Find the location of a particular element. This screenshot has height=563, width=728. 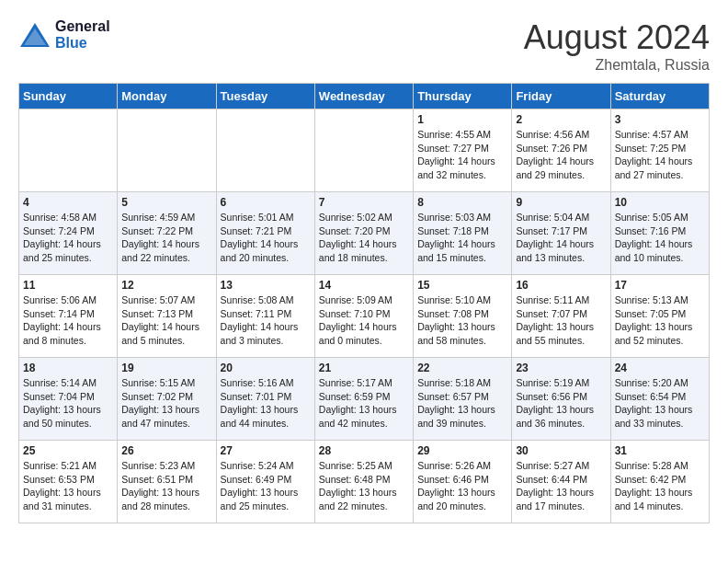

day-number: 27 is located at coordinates (266, 451).